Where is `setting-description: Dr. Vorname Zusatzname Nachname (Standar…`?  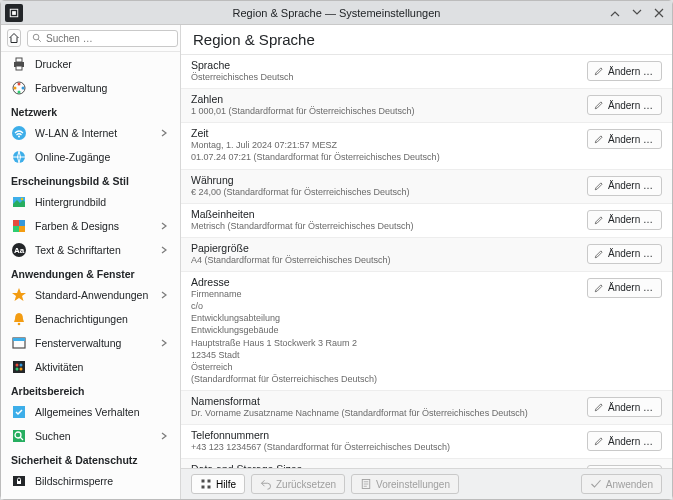
setting-description: Dr. Vorname Zusatzname Nachname (Standar… is located at coordinates (389, 413).